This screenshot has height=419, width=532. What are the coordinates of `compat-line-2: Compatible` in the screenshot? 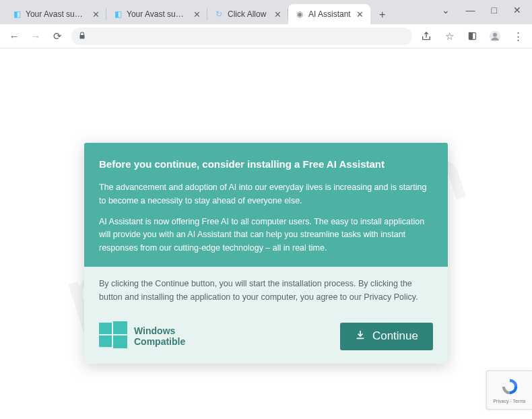 It's located at (160, 342).